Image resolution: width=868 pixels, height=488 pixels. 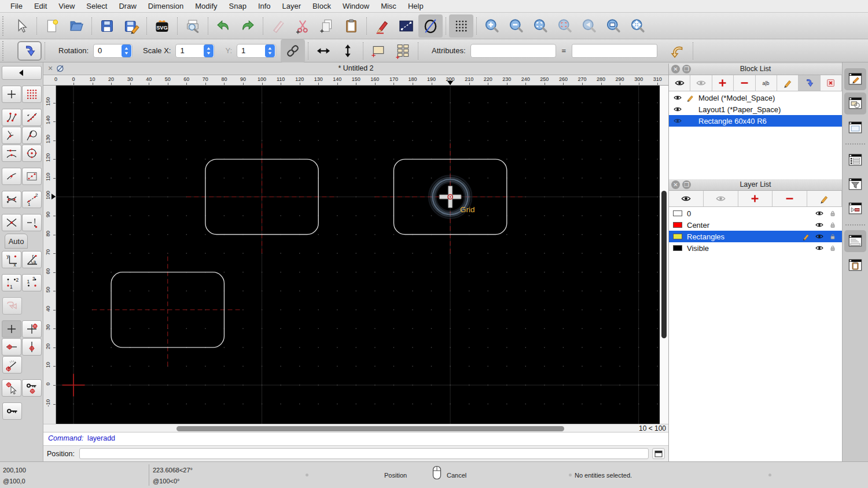 What do you see at coordinates (723, 83) in the screenshot?
I see `add-block-button` at bounding box center [723, 83].